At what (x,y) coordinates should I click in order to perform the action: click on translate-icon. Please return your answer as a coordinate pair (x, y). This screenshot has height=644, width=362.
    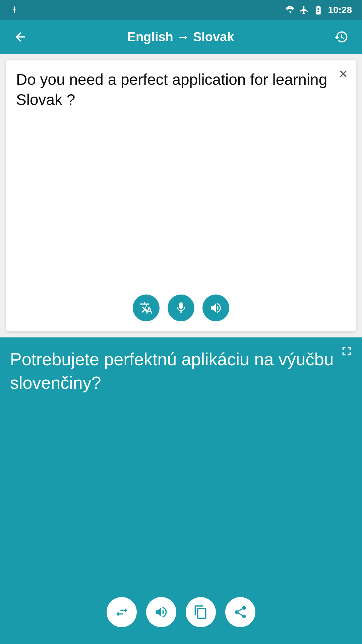
    Looking at the image, I should click on (146, 308).